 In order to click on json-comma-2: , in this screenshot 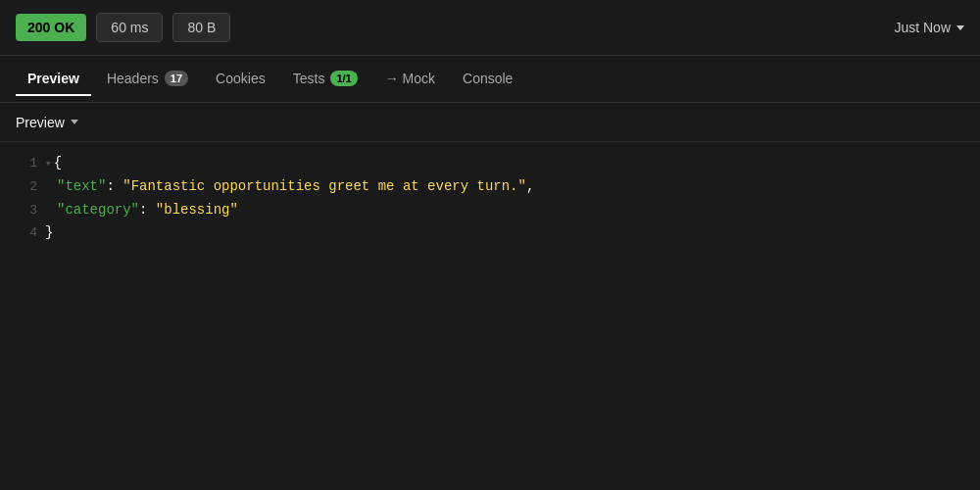, I will do `click(530, 187)`.